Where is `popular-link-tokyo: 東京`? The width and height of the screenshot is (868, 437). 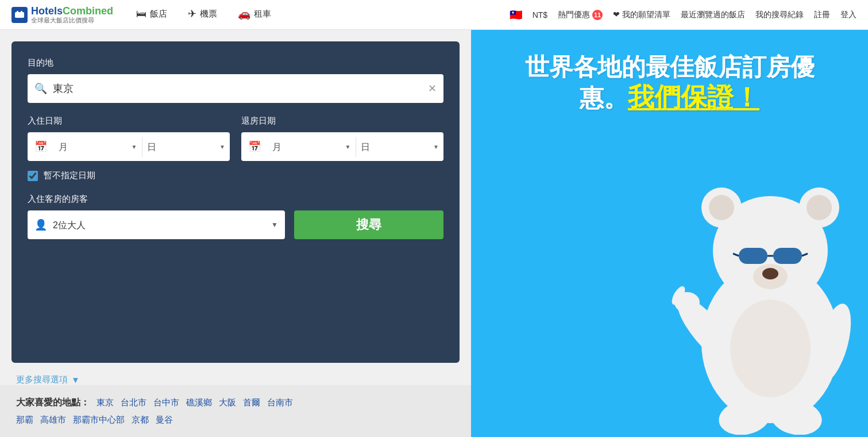 popular-link-tokyo: 東京 is located at coordinates (105, 402).